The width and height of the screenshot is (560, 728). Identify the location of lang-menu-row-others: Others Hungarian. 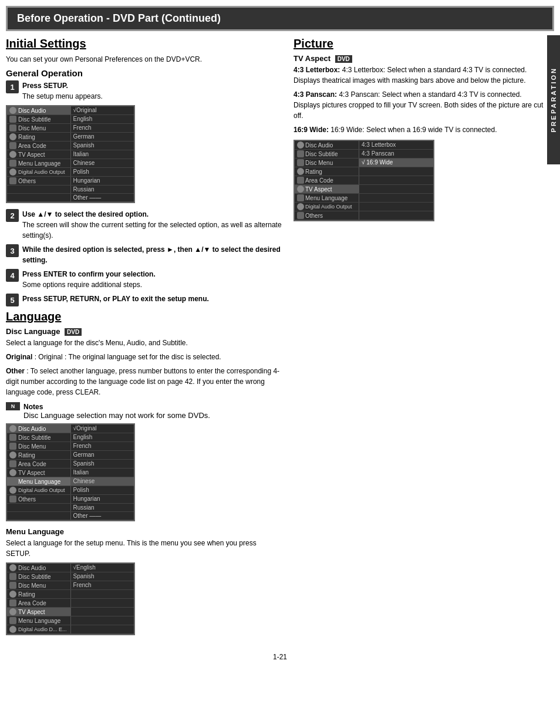
(70, 499).